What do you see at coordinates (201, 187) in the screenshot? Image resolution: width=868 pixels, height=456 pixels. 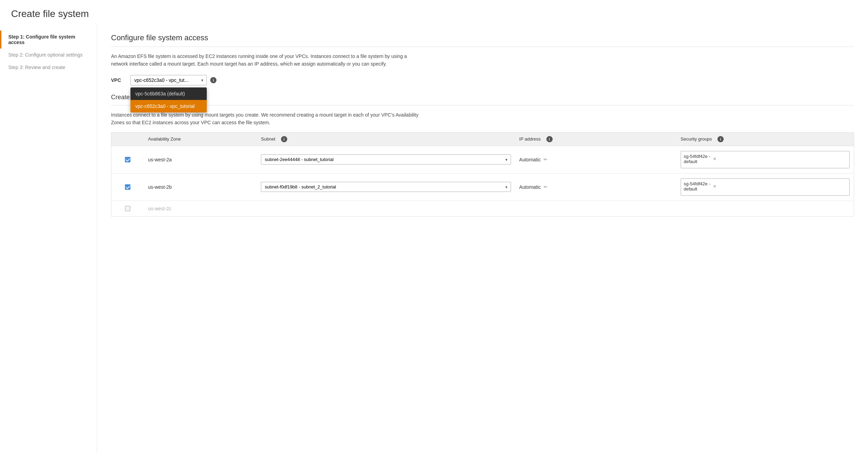 I see `row2-az-cell: us-west-2b` at bounding box center [201, 187].